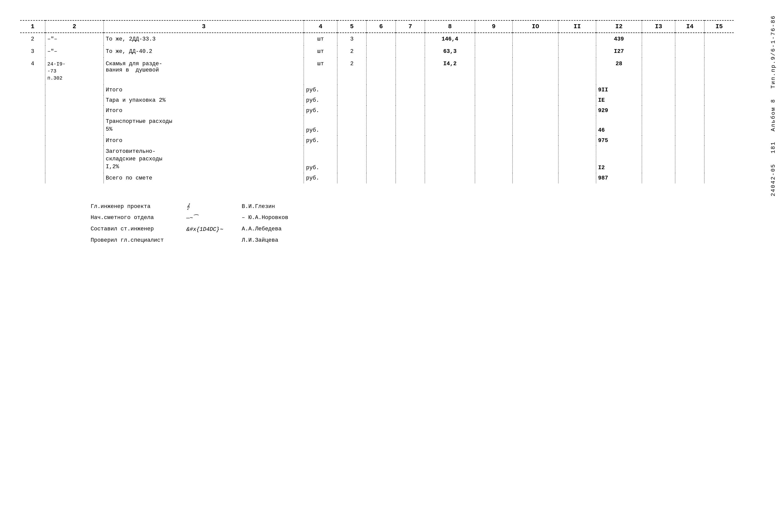 This screenshot has height=532, width=779. Describe the element at coordinates (494, 39) in the screenshot. I see `row2-col9` at that location.